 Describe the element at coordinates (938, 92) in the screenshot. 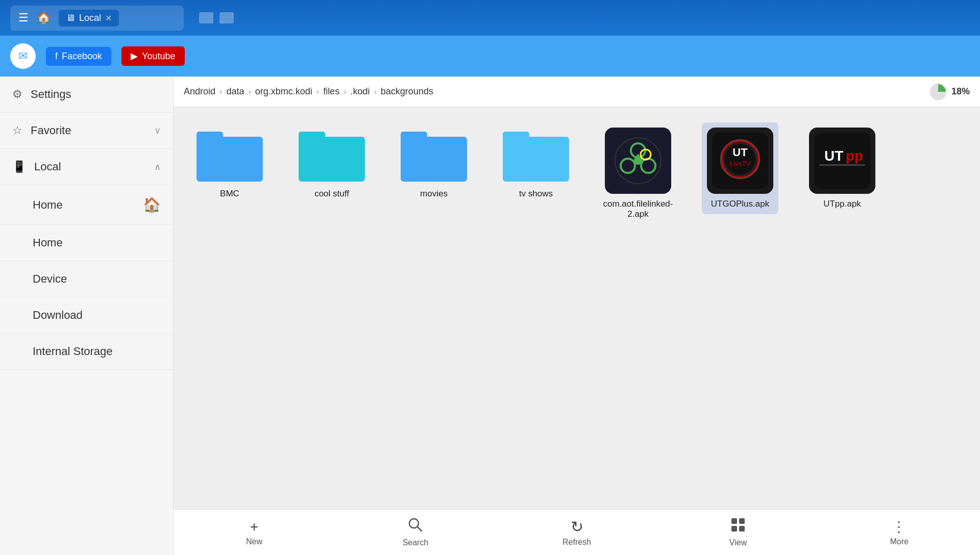

I see `storage-pie-icon` at that location.